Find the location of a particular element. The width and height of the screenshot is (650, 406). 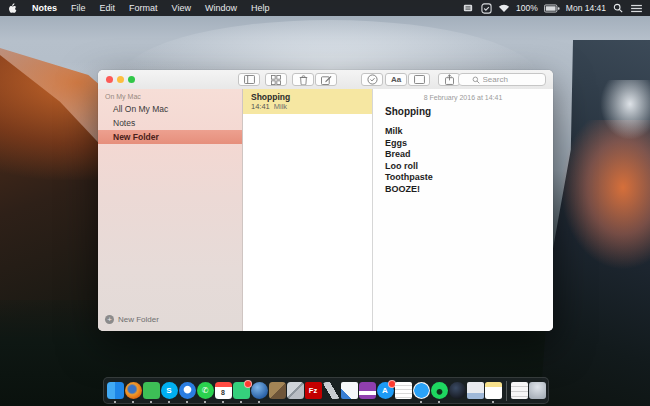

dock-whatsapp-icon: ✆ is located at coordinates (206, 390).